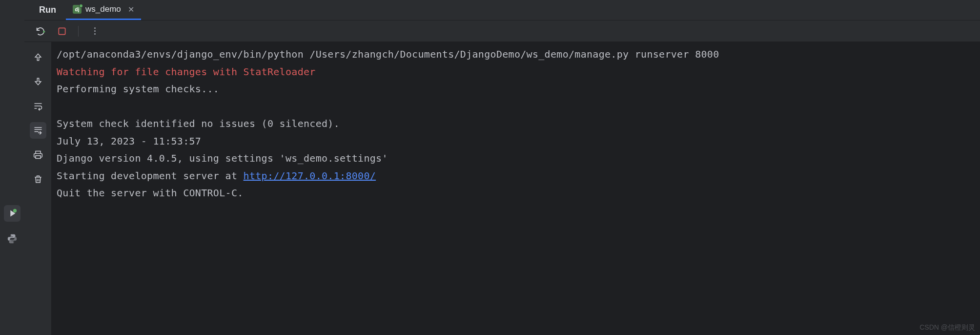 Image resolution: width=980 pixels, height=335 pixels. Describe the element at coordinates (103, 9) in the screenshot. I see `tab-label: ws_demo` at that location.